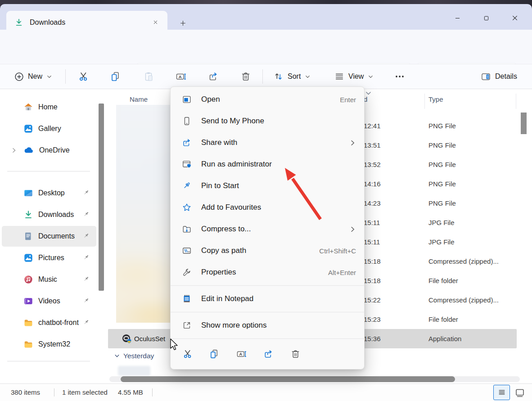  Describe the element at coordinates (268, 354) in the screenshot. I see `share-icon` at that location.